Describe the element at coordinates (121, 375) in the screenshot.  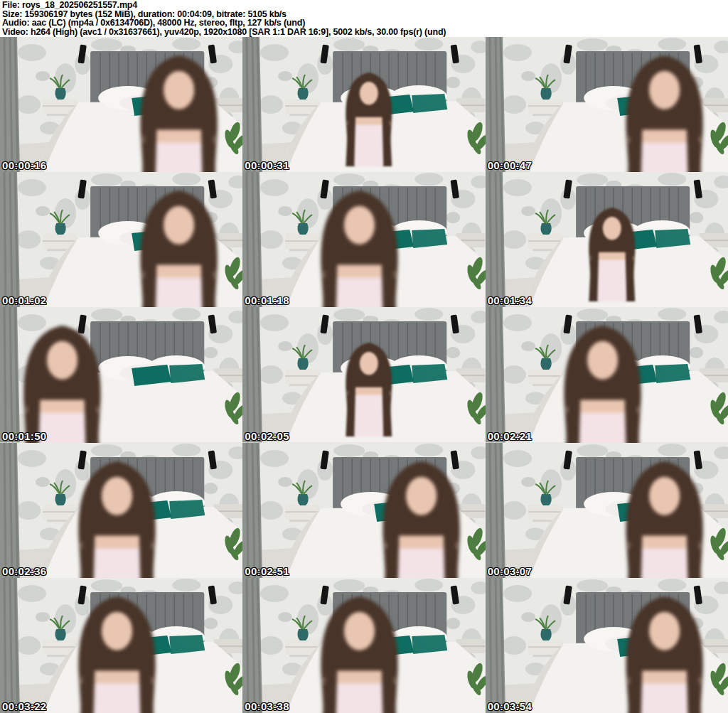
I see `video-thumbnail: 00:01:50` at that location.